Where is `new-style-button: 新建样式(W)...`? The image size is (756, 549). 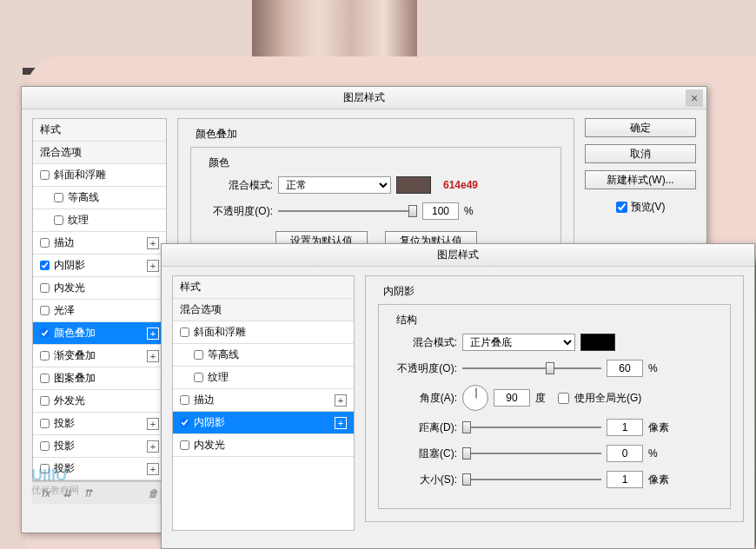
new-style-button: 新建样式(W)... is located at coordinates (640, 180).